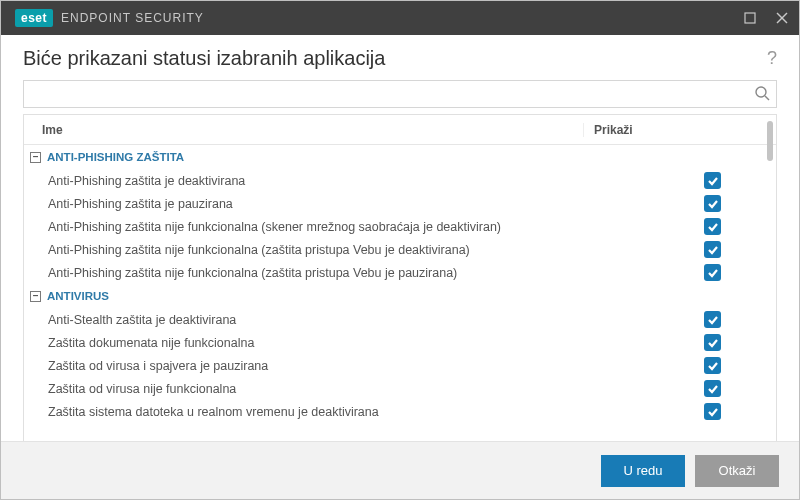  What do you see at coordinates (770, 141) in the screenshot?
I see `scrollbar-thumb` at bounding box center [770, 141].